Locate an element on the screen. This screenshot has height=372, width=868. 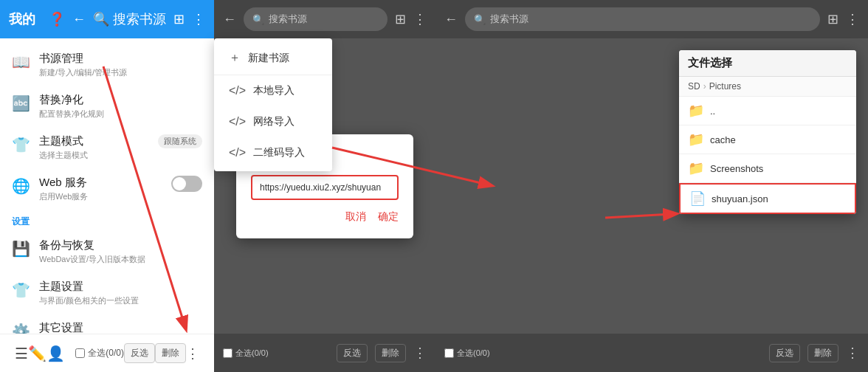
settings-section-label: 设置 is located at coordinates (107, 220).